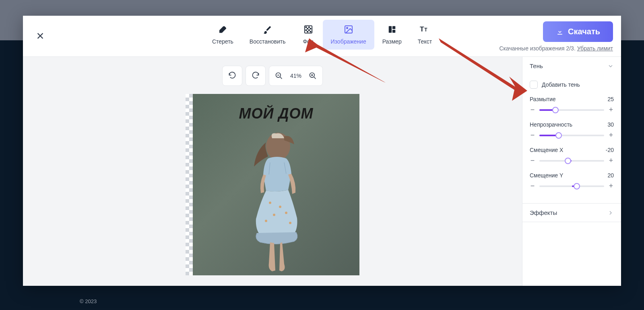 Image resolution: width=644 pixels, height=310 pixels. I want to click on image-icon, so click(349, 29).